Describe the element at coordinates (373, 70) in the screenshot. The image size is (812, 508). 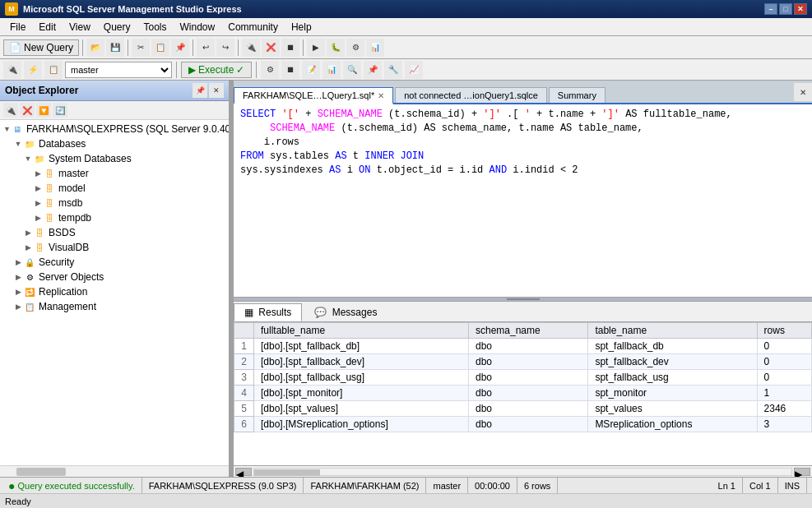
I see `t2-btn9: 📌` at that location.